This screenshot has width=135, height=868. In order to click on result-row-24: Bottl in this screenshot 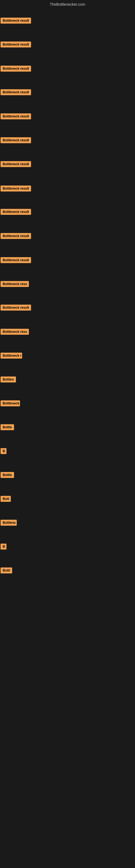, I will do `click(6, 571)`.